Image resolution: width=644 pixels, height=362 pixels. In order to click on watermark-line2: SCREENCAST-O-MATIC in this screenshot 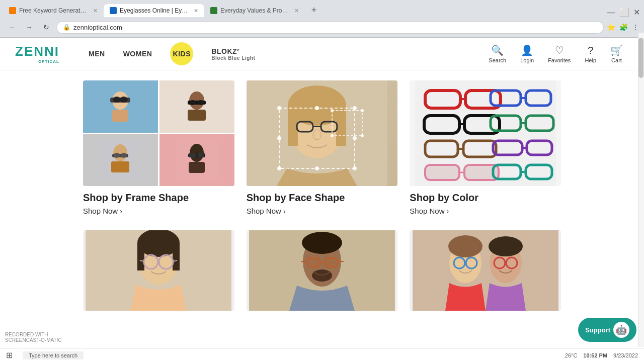, I will do `click(33, 340)`.